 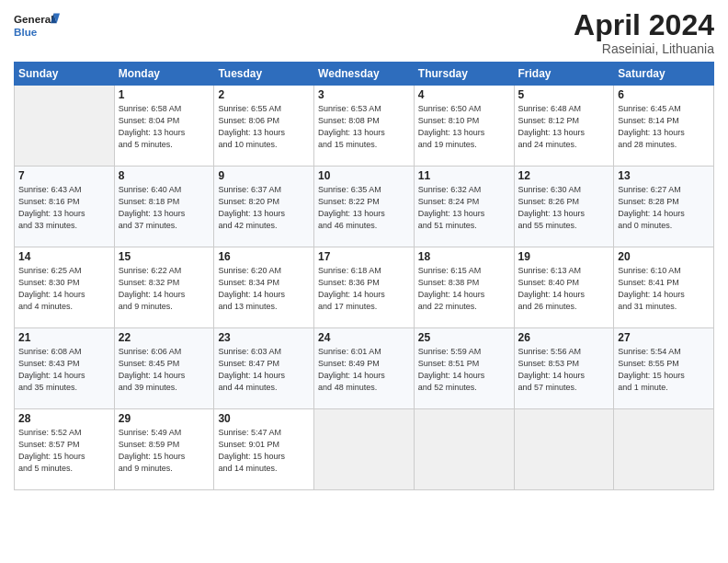 I want to click on day-number: 12, so click(x=564, y=176).